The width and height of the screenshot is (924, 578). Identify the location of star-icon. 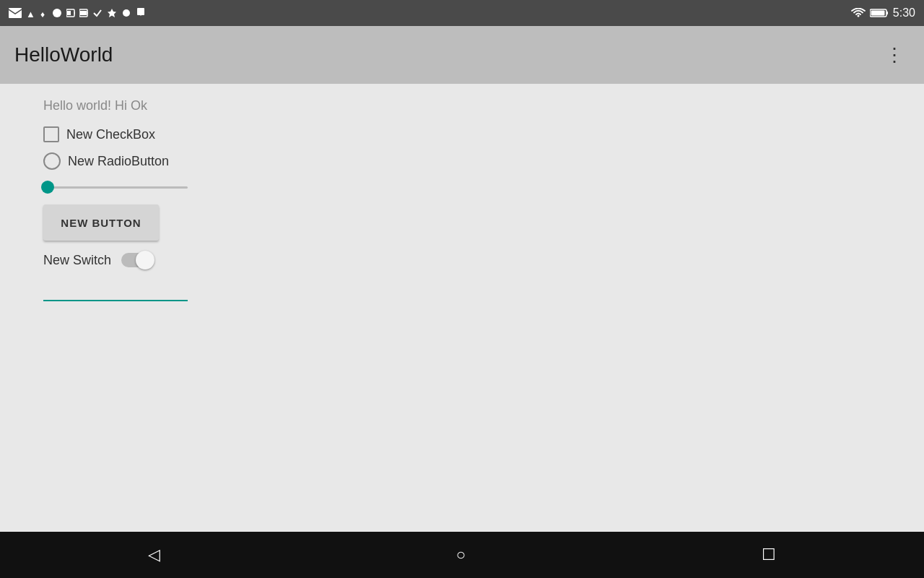
(112, 13).